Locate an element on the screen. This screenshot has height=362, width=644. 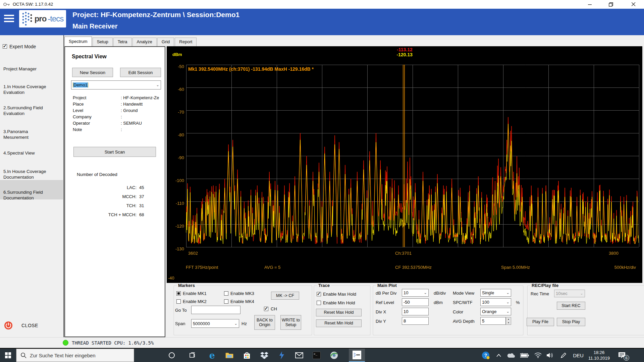
rec-time-combo: 10sec ⌄ is located at coordinates (570, 294).